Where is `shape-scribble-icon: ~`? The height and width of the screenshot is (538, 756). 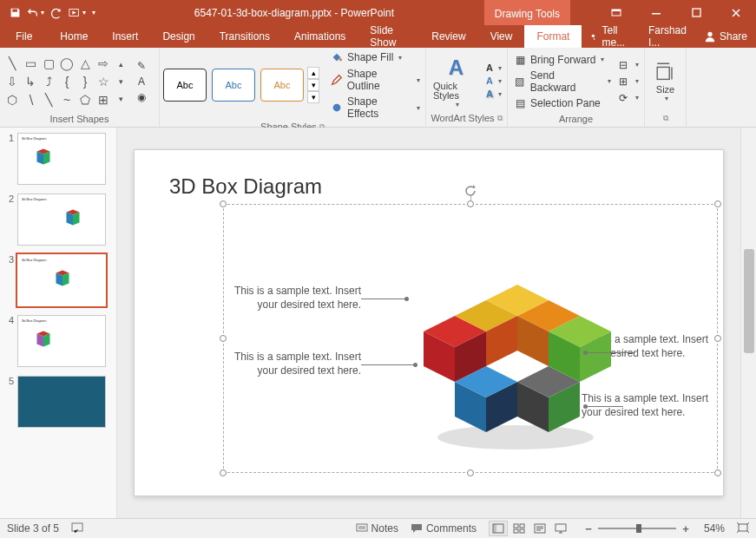
shape-scribble-icon: ~ is located at coordinates (67, 100).